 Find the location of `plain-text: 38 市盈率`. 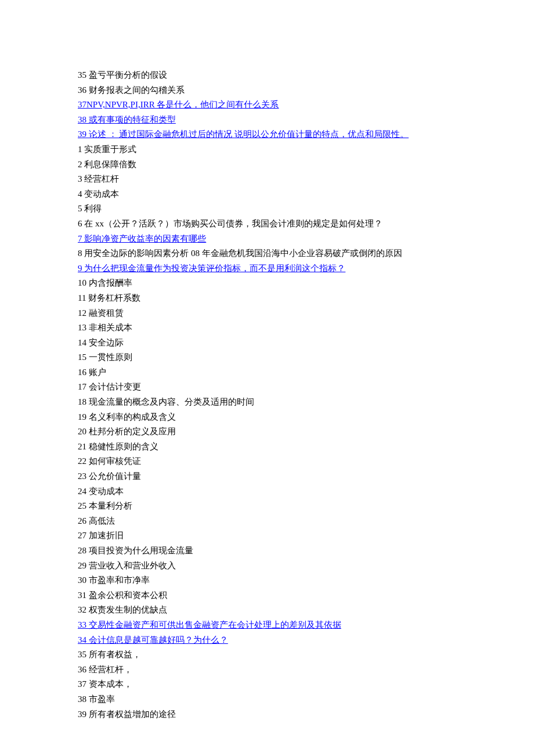

plain-text: 38 市盈率 is located at coordinates (96, 699).